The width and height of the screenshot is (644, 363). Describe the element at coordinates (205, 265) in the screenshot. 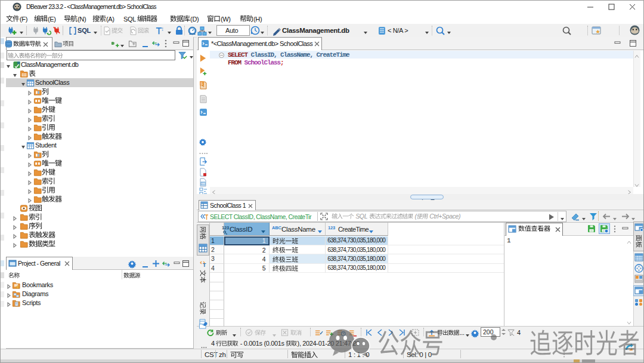

I see `svg-text: T` at that location.